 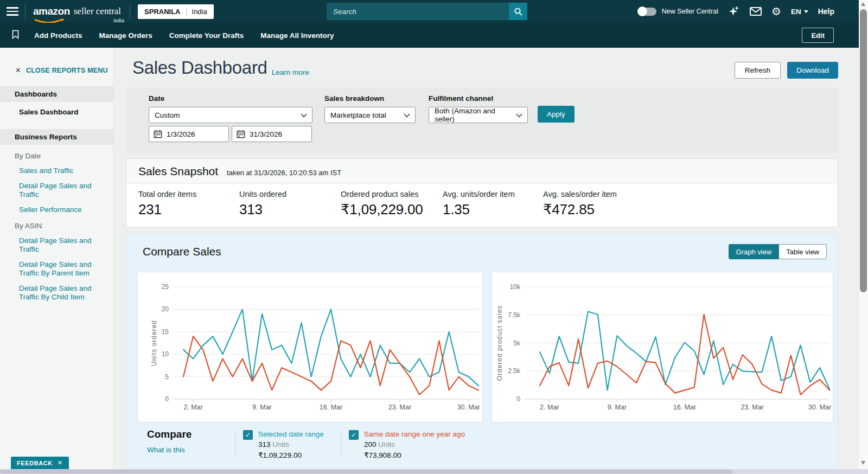 What do you see at coordinates (154, 343) in the screenshot?
I see `svg-text: Units ordered` at bounding box center [154, 343].